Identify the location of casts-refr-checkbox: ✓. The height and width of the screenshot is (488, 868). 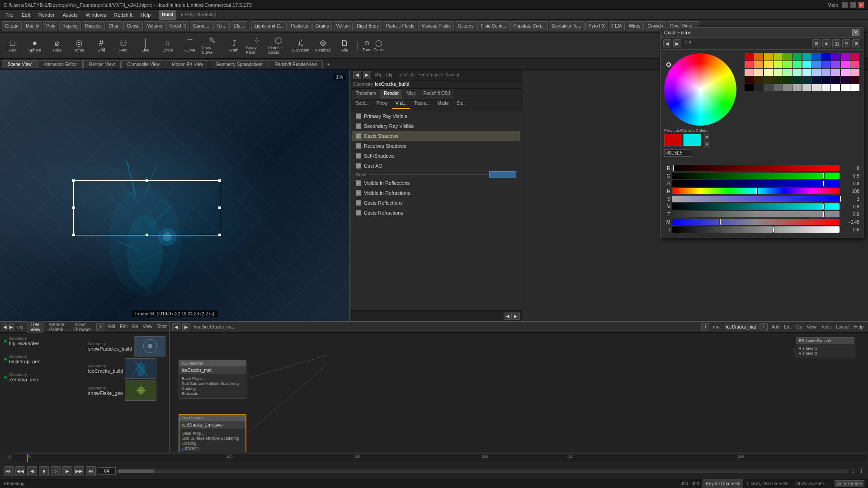
(359, 213).